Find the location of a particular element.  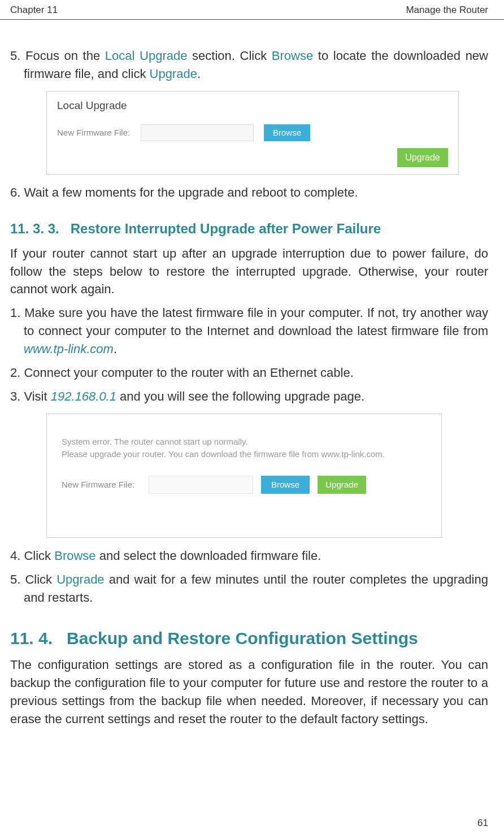

text: section. Click is located at coordinates (229, 55).